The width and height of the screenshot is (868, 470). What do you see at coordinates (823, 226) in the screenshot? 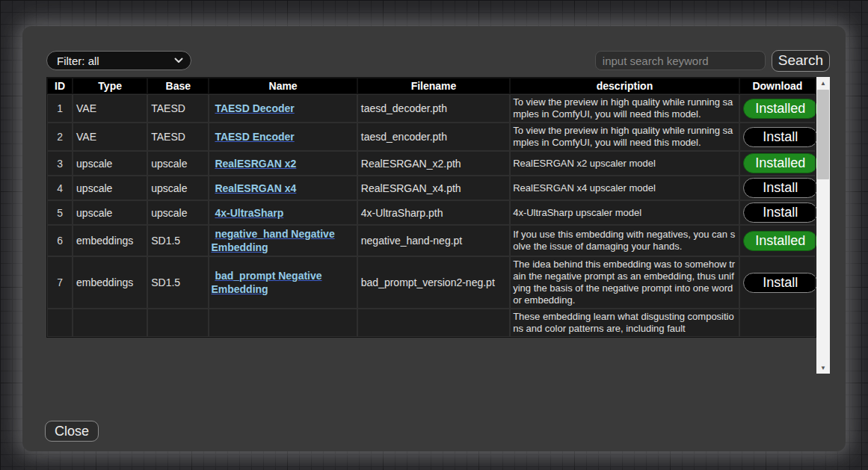
I see `table-scrollbar: ▲ ▼` at bounding box center [823, 226].